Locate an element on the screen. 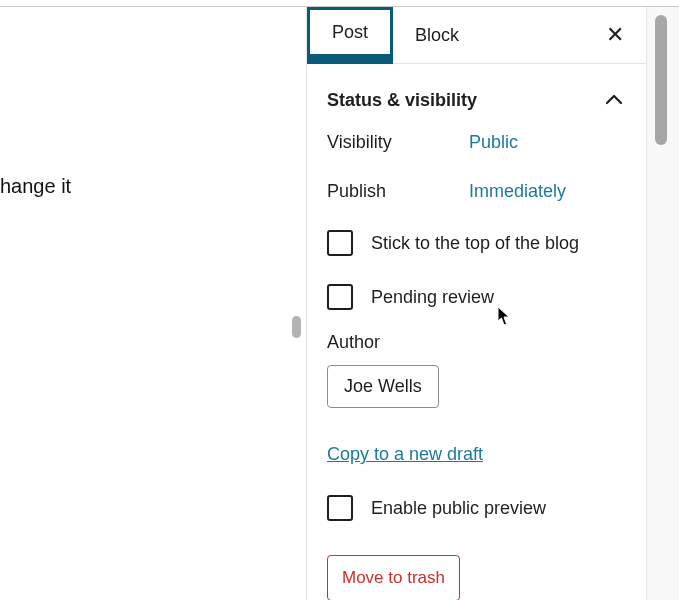 The height and width of the screenshot is (600, 679). visibility-value-button: Public is located at coordinates (494, 142).